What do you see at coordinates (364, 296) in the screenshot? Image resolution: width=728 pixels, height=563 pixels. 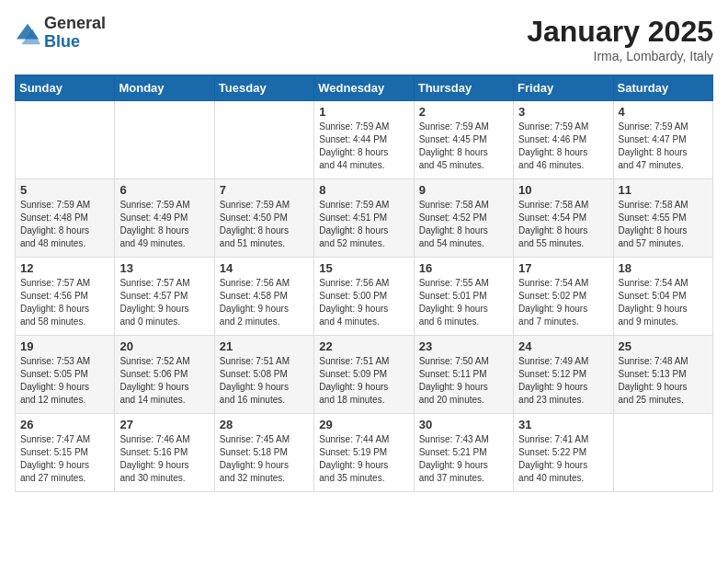 I see `calendar-cell: 15Sunrise: 7:56 AM Sunset: 5:00 PM Dayli…` at bounding box center [364, 296].